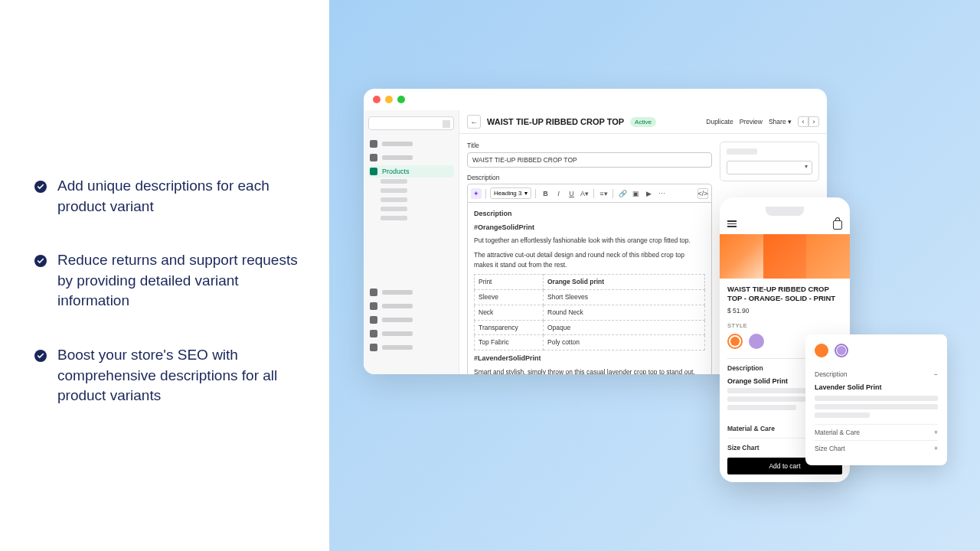 This screenshot has height=551, width=980. Describe the element at coordinates (876, 432) in the screenshot. I see `accordion-material: Material & Care+` at that location.